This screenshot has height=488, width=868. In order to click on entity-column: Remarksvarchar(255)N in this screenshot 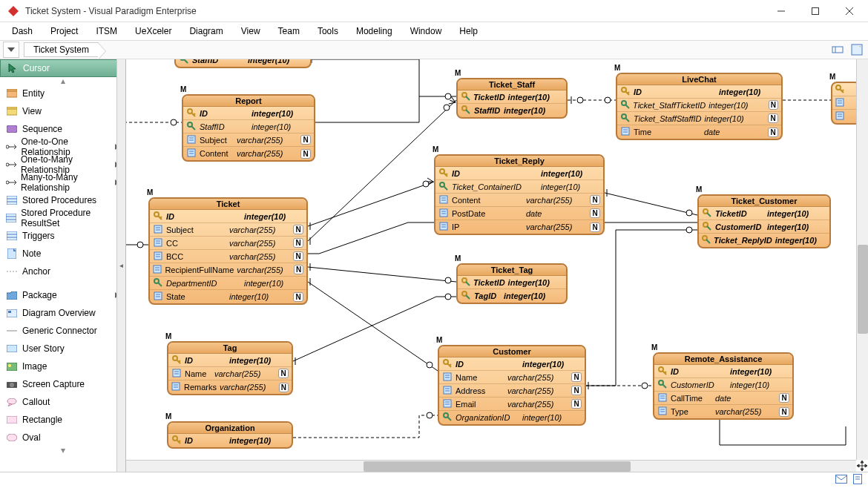, I will do `click(230, 387)`.